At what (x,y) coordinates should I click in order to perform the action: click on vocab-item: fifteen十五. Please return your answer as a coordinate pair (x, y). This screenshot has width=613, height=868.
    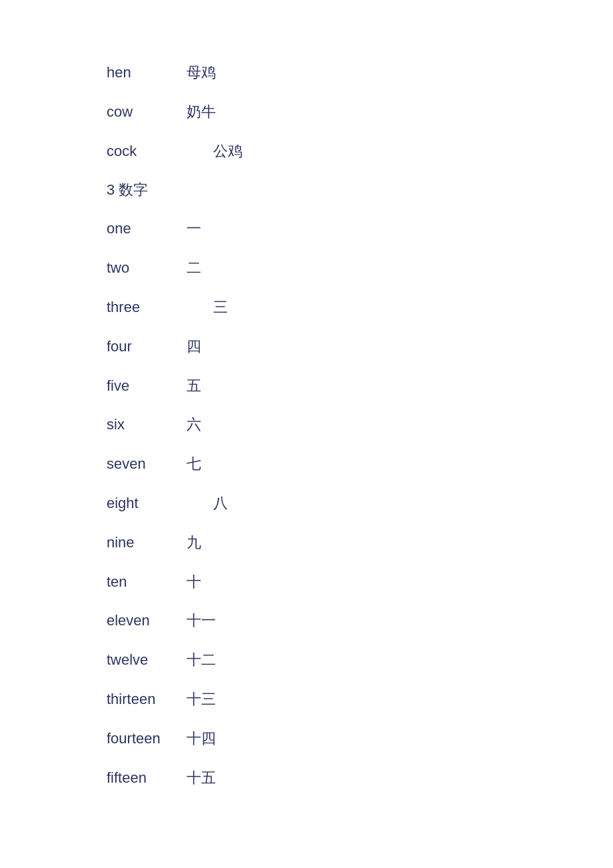
    Looking at the image, I should click on (306, 779).